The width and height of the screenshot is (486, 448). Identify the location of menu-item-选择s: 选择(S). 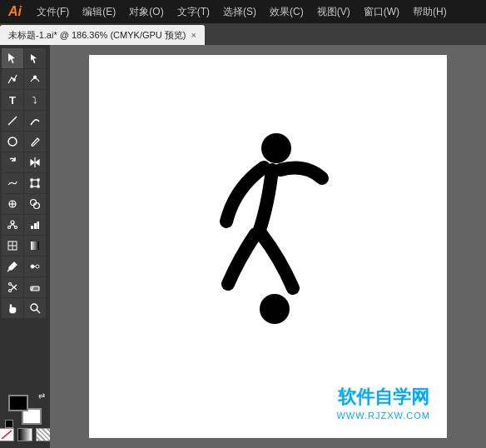
(240, 12).